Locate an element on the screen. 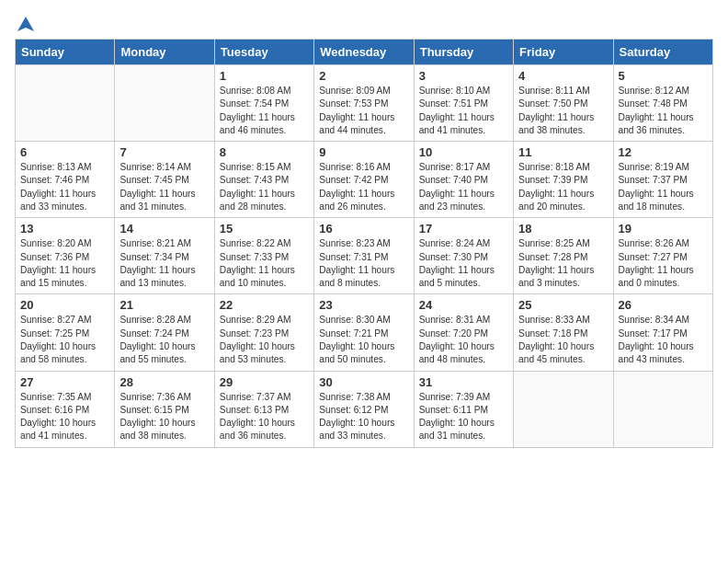 The width and height of the screenshot is (728, 563). day-number: 9 is located at coordinates (364, 153).